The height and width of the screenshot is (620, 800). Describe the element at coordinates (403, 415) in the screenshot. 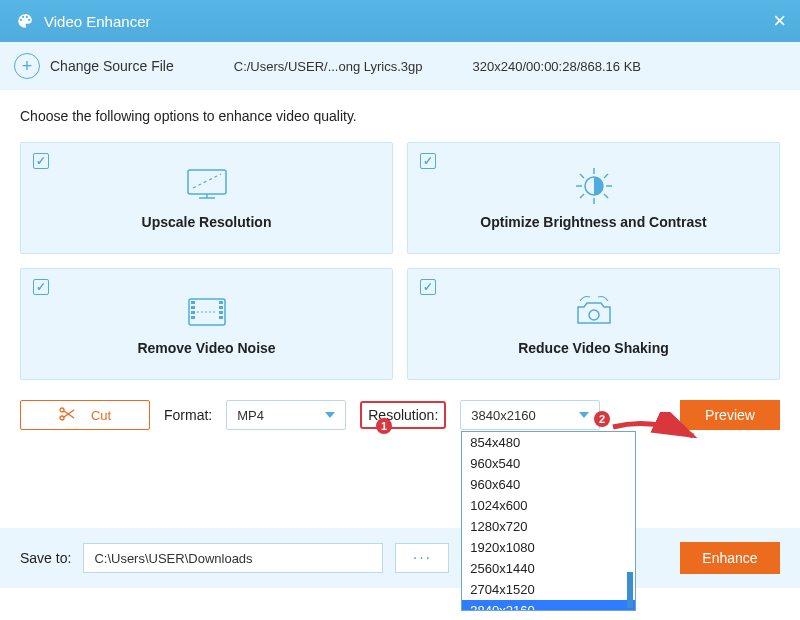

I see `resolution-label-highlight: Resolution:` at that location.